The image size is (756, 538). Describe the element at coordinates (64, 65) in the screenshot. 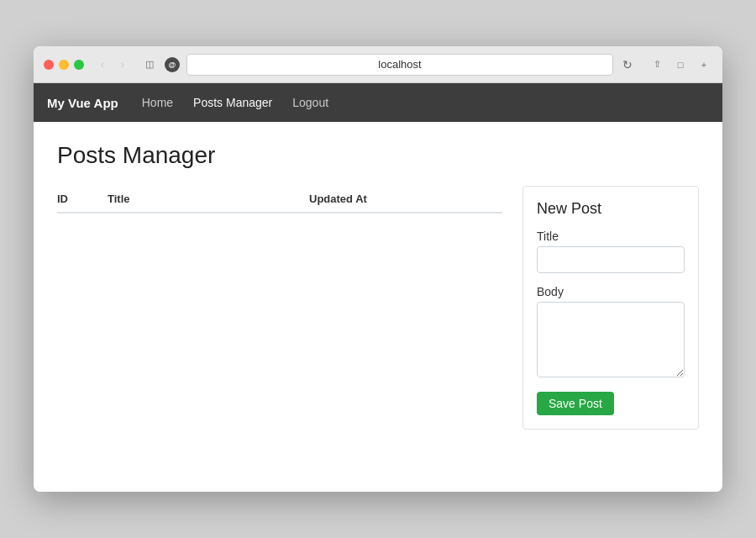

I see `traffic-lights` at that location.